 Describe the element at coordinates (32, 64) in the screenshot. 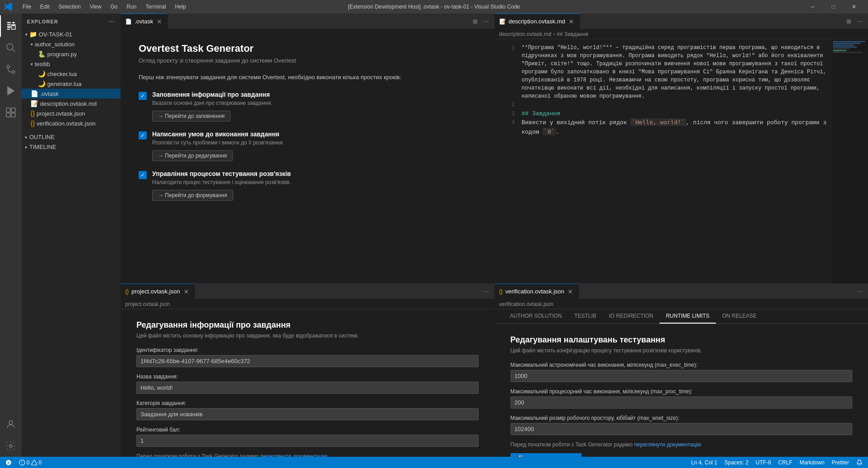

I see `chevron-down-icon: ▾` at that location.